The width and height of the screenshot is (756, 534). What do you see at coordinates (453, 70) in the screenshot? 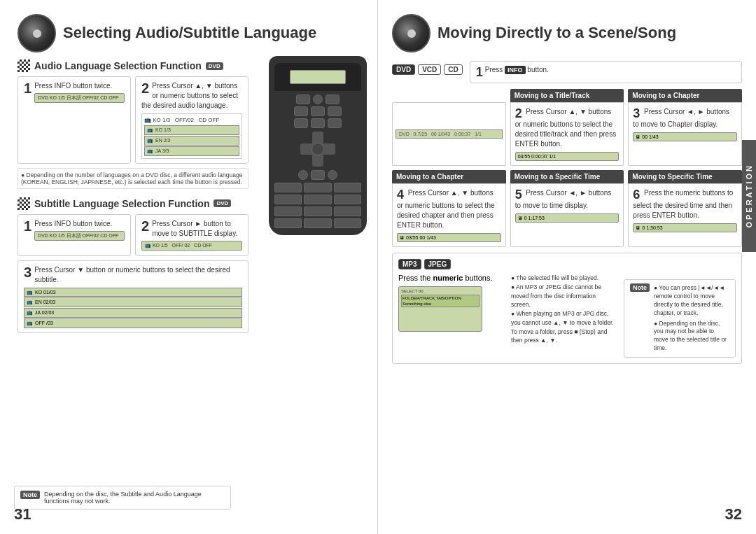
I see `badge-cd: CD` at bounding box center [453, 70].